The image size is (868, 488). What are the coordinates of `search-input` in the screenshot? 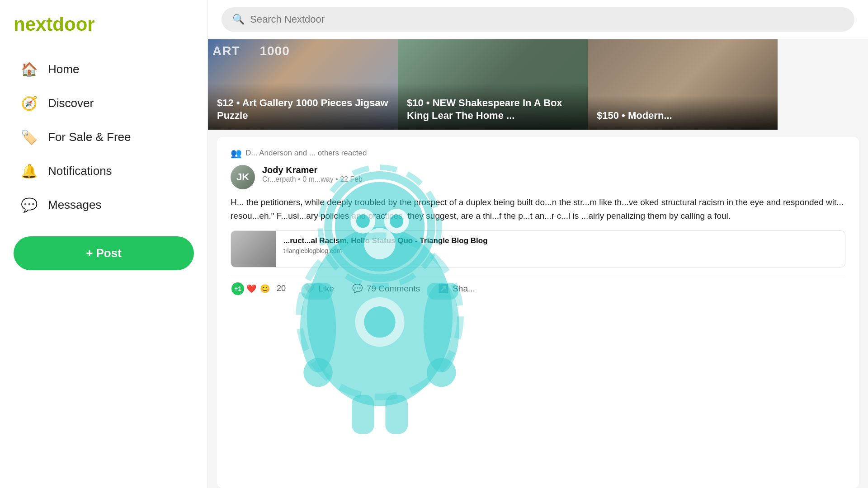 It's located at (547, 19).